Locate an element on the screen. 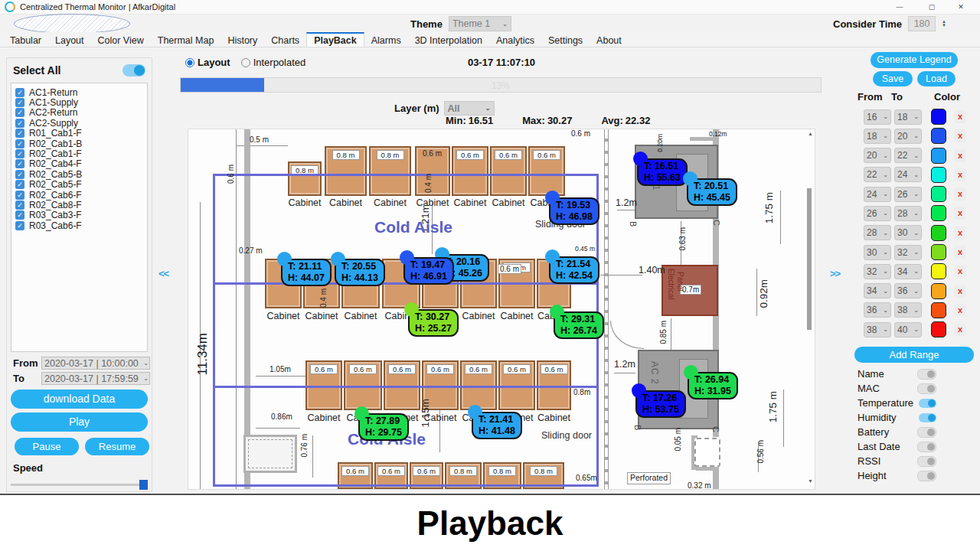 The width and height of the screenshot is (980, 551). playback-progress-bar: 13% is located at coordinates (501, 85).